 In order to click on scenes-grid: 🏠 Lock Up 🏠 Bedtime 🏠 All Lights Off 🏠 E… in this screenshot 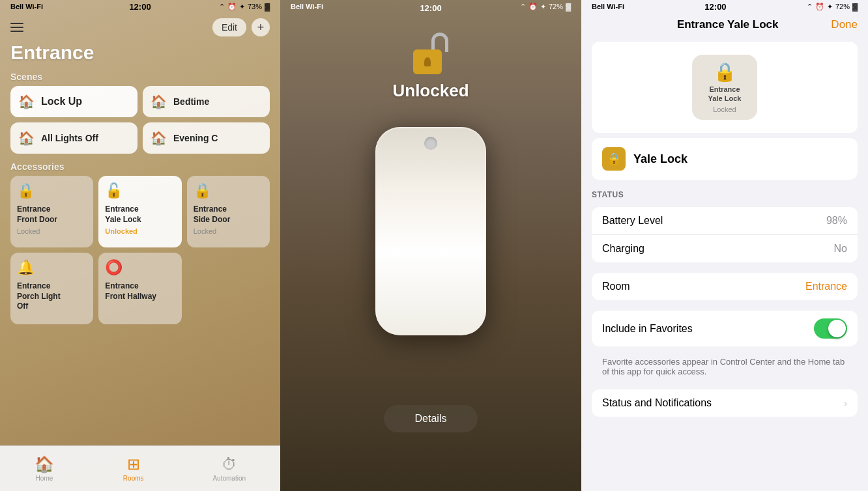, I will do `click(140, 122)`.